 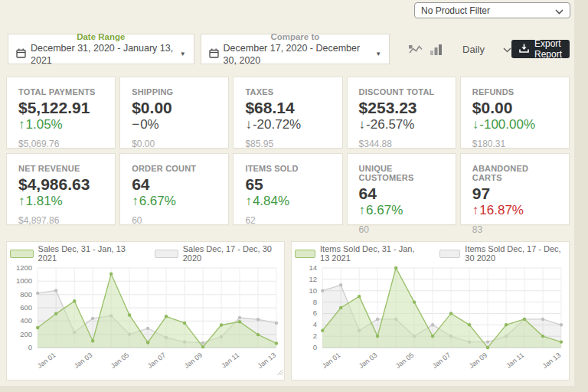 I want to click on kpi-card-discount-total: DISCOUNT TOTAL$253.23↓-26.57%$344.88, so click(x=401, y=113).